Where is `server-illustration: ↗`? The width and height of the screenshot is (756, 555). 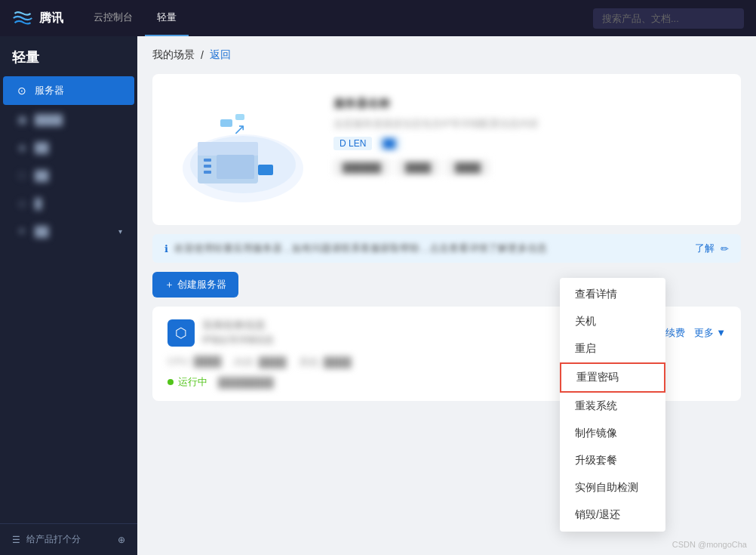 server-illustration: ↗ is located at coordinates (243, 150).